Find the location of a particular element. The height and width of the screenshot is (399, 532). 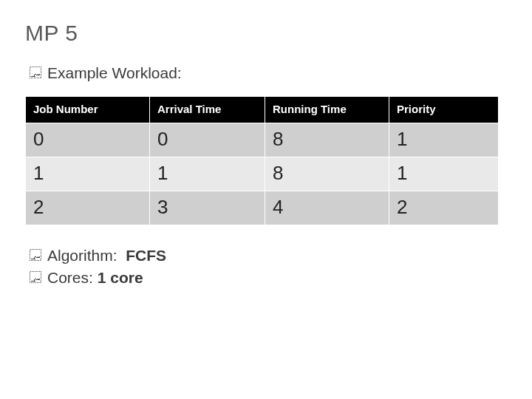

table-row: 0 0 8 1 is located at coordinates (262, 140).